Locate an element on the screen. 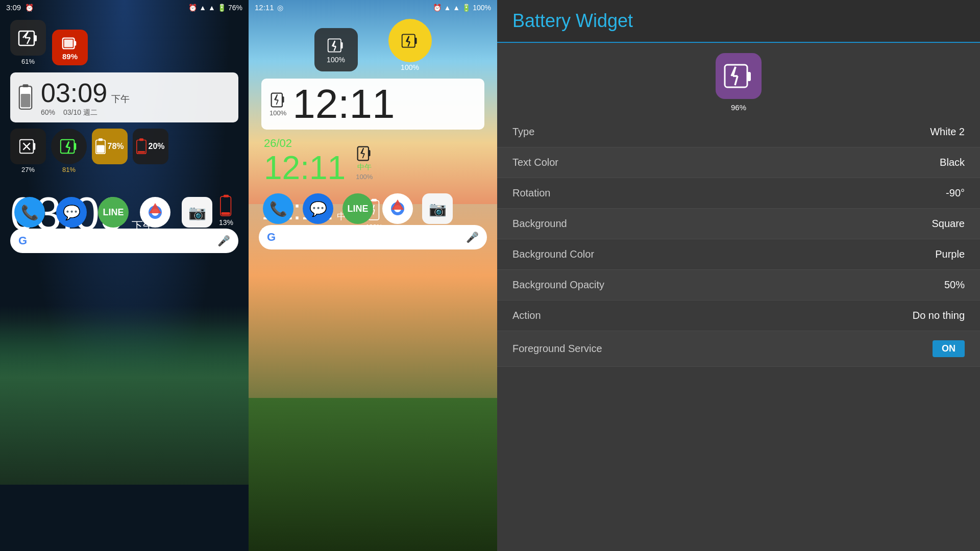 This screenshot has height=551, width=980. google-bar-center: G 🎤 is located at coordinates (373, 237).